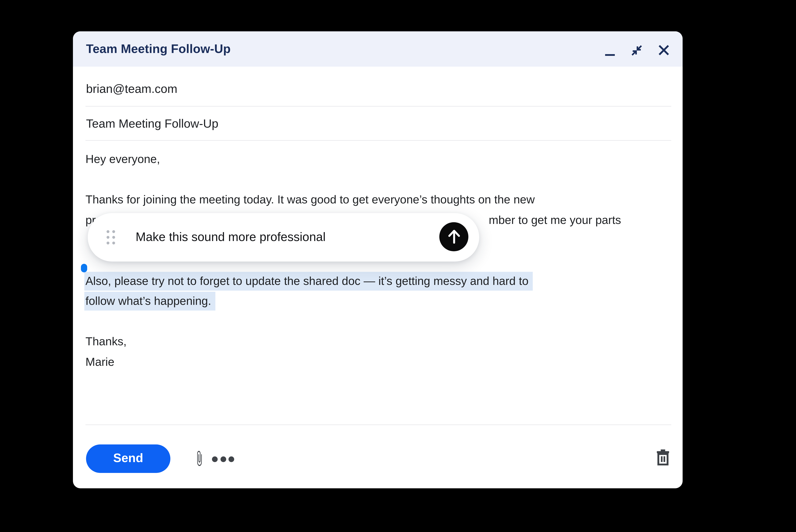 This screenshot has height=532, width=796. Describe the element at coordinates (200, 459) in the screenshot. I see `attach-file-button` at that location.